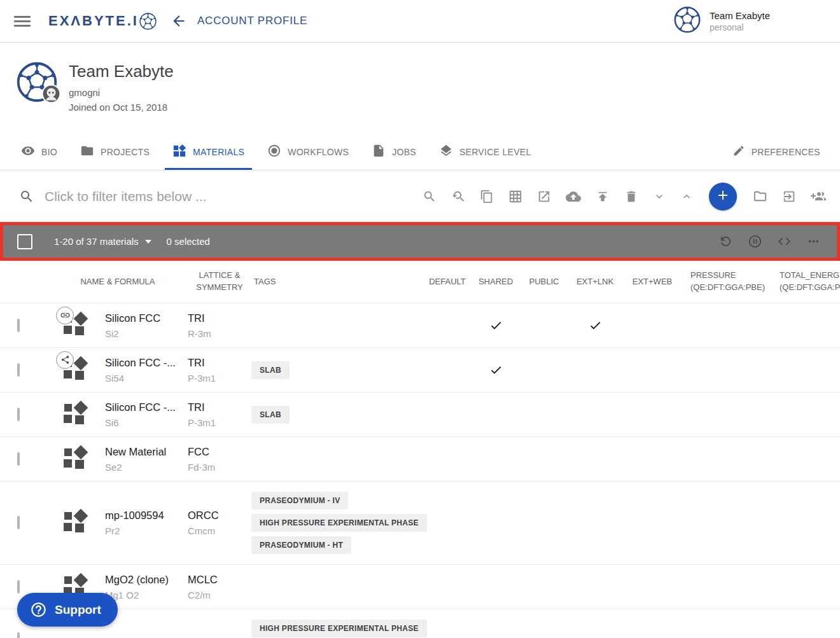 This screenshot has height=638, width=840. I want to click on account-name: Team Exabyte, so click(739, 15).